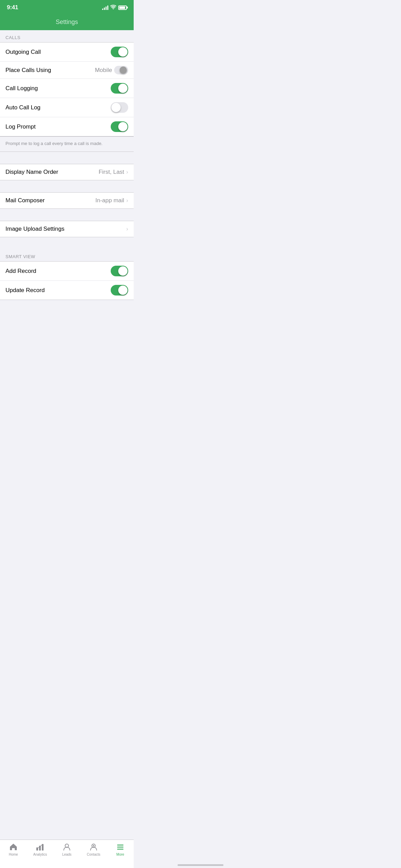 The image size is (401, 868). I want to click on call-logging-label: Call Logging, so click(22, 88).